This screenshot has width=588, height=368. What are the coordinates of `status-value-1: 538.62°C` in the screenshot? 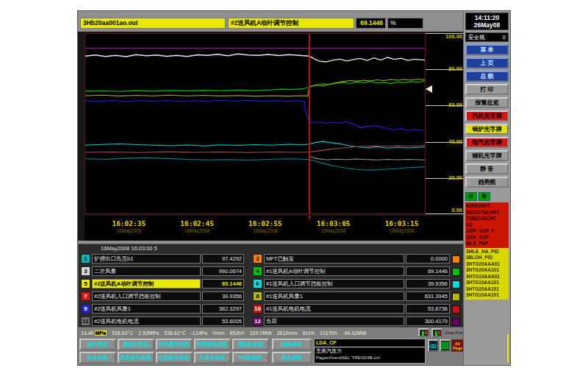 It's located at (122, 333).